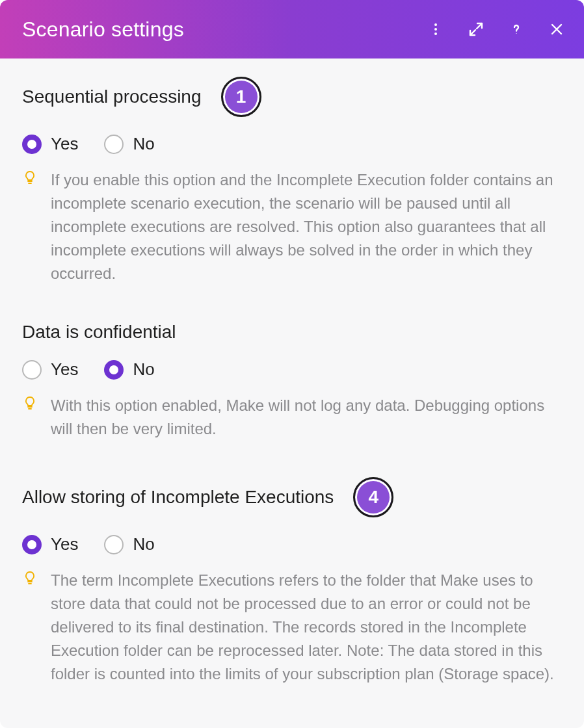 This screenshot has height=728, width=584. I want to click on step-badge-number: 1, so click(241, 97).